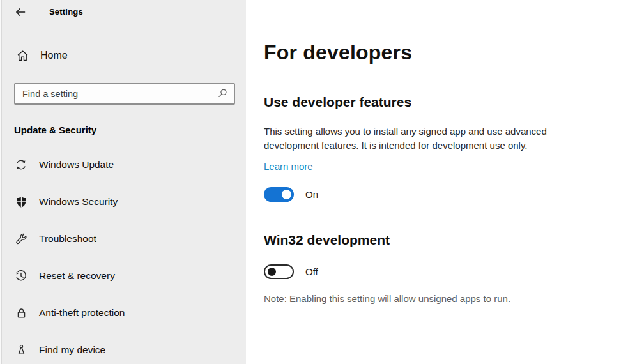  I want to click on sidebar-item-home: Home, so click(130, 56).